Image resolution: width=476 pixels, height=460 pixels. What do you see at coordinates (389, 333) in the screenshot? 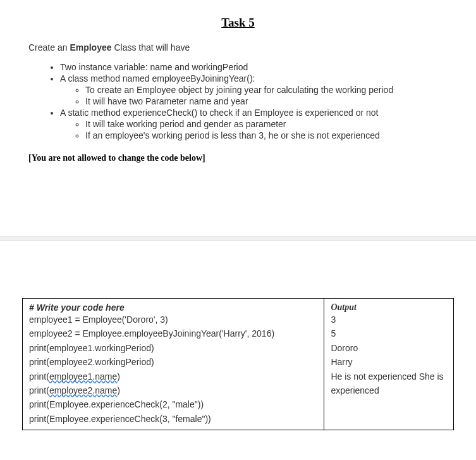
I see `output-line: 5` at bounding box center [389, 333].